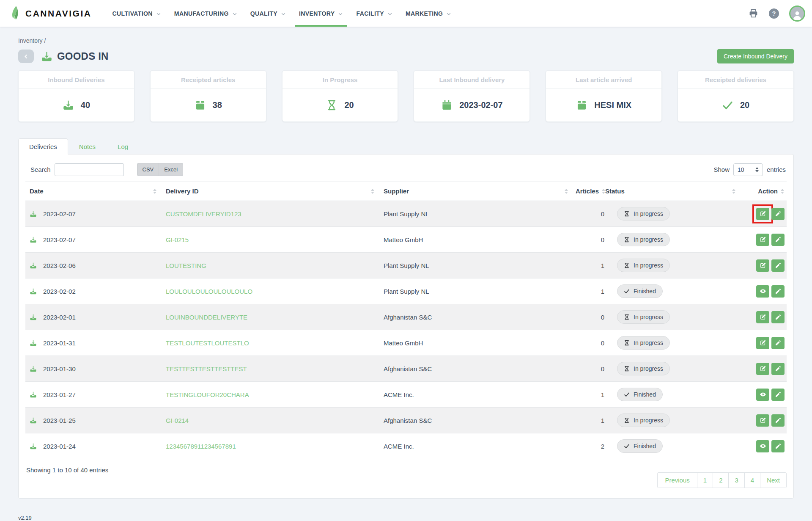 Image resolution: width=812 pixels, height=521 pixels. What do you see at coordinates (275, 191) in the screenshot?
I see `column-header-delivery-id: Delivery ID` at bounding box center [275, 191].